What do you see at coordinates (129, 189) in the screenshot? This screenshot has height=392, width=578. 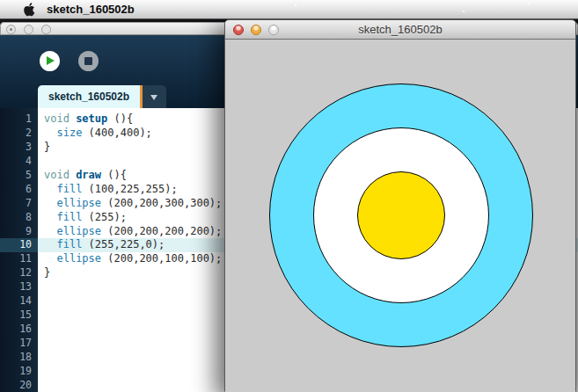 I see `code-token: (100,225,255);` at bounding box center [129, 189].